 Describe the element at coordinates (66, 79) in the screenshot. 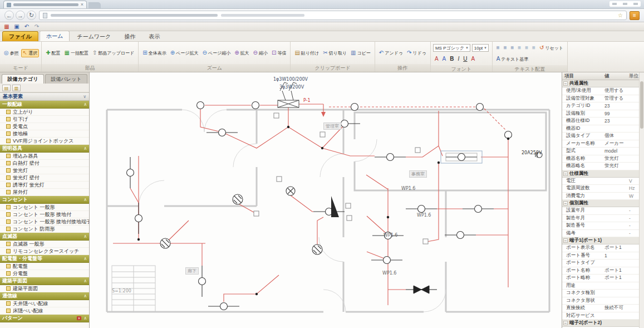

I see `sidebar-tab-1: 設備パレット` at that location.